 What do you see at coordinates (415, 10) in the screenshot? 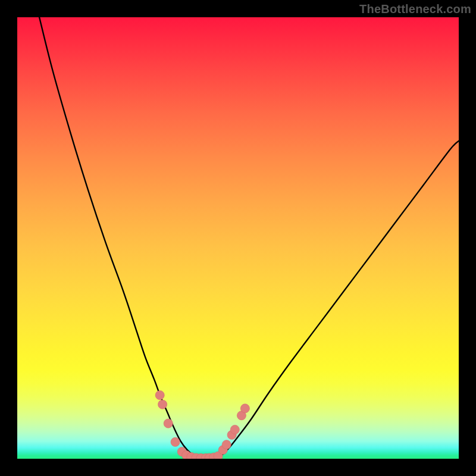
I see `watermark-text: TheBottleneck.com` at bounding box center [415, 10].